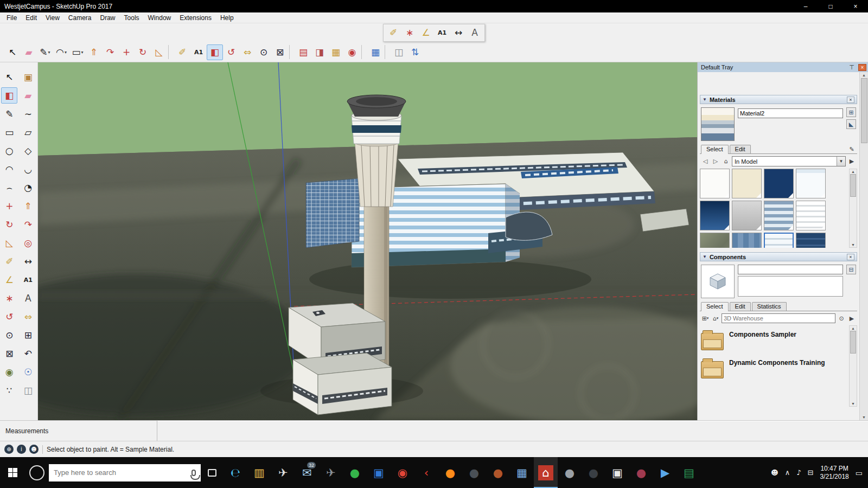  Describe the element at coordinates (810, 216) in the screenshot. I see `swatch-white-banding` at that location.